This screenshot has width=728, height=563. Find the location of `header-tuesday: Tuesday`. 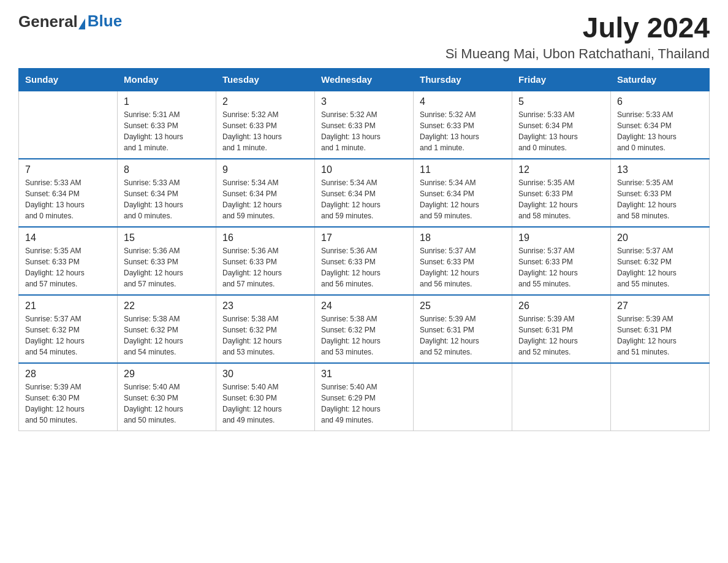

header-tuesday: Tuesday is located at coordinates (266, 80).